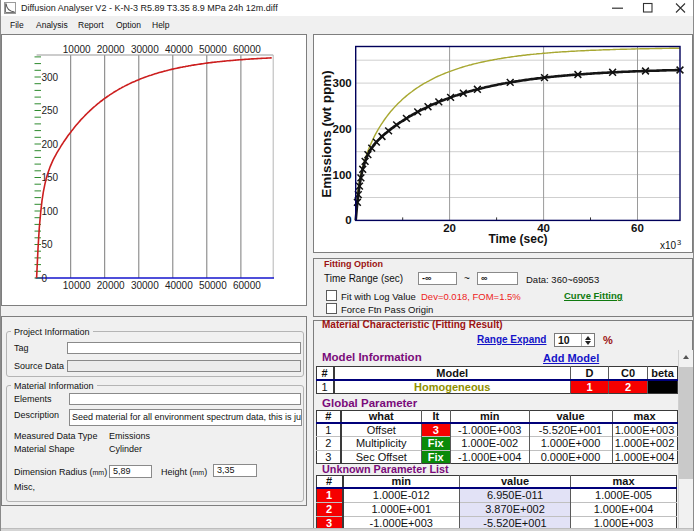  Describe the element at coordinates (50, 178) in the screenshot. I see `svg-text: 150` at that location.